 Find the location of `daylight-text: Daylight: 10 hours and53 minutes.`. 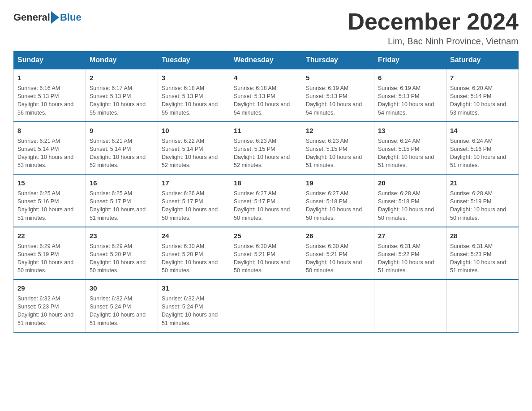

daylight-text: Daylight: 10 hours and53 minutes. is located at coordinates (50, 161).